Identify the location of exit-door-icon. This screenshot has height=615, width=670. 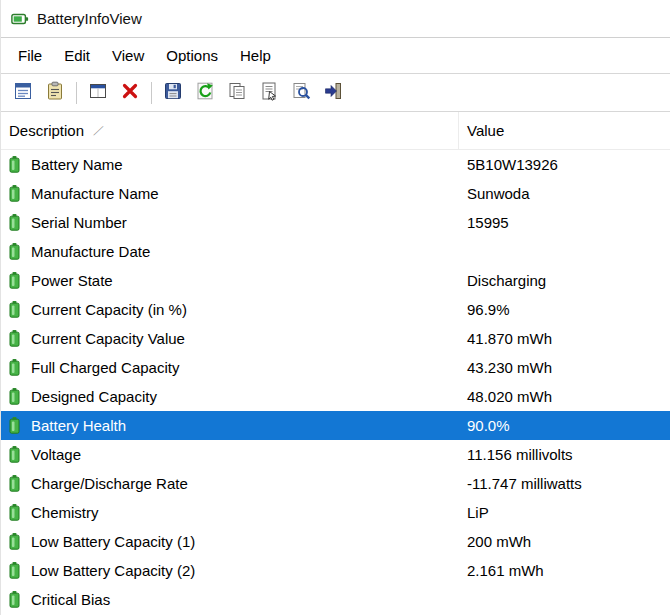
(333, 93).